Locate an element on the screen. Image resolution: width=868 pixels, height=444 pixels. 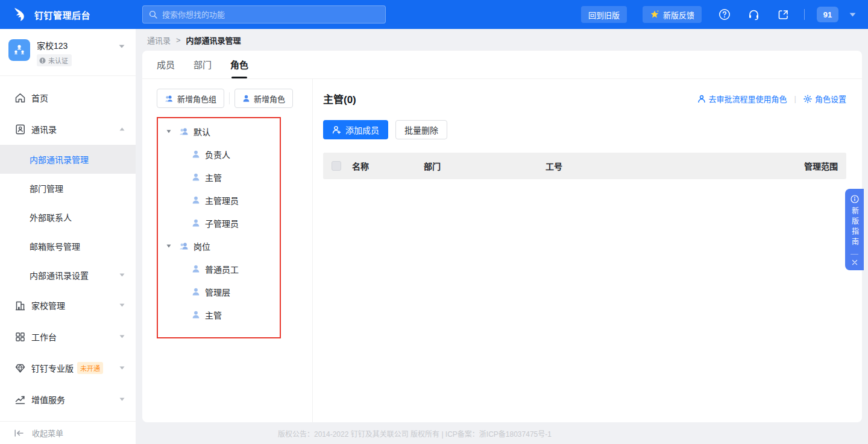
breadcrumb-contacts: 通讯录 is located at coordinates (159, 40).